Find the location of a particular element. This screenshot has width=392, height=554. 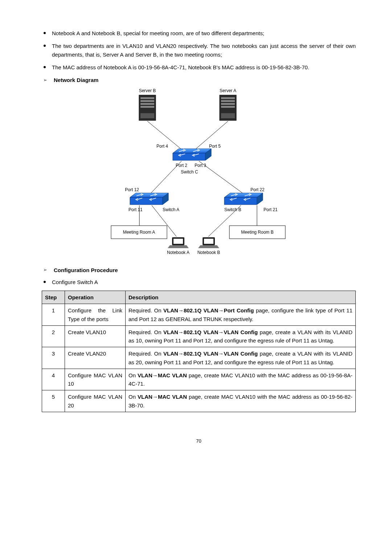

port3-label: Port 3 is located at coordinates (200, 165).